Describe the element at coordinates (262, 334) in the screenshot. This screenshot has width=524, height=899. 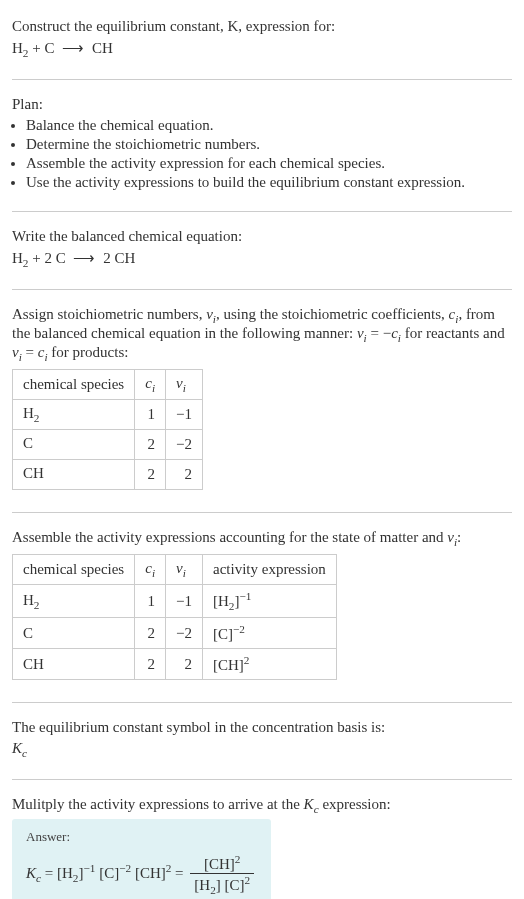
I see `assign-text: Assign stoichiometric numbers, νi, using…` at that location.